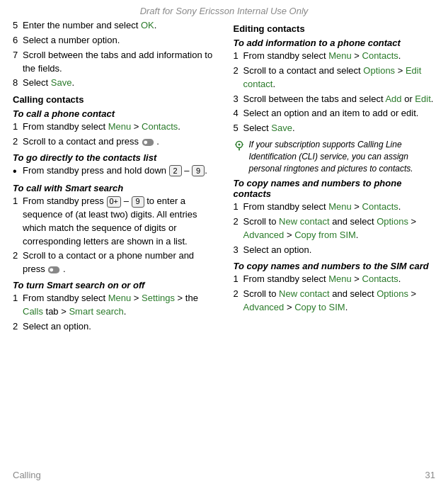 The image size is (448, 486). Describe the element at coordinates (224, 10) in the screenshot. I see `page-header: Draft for Sony Ericsson Internal Use Onl…` at that location.